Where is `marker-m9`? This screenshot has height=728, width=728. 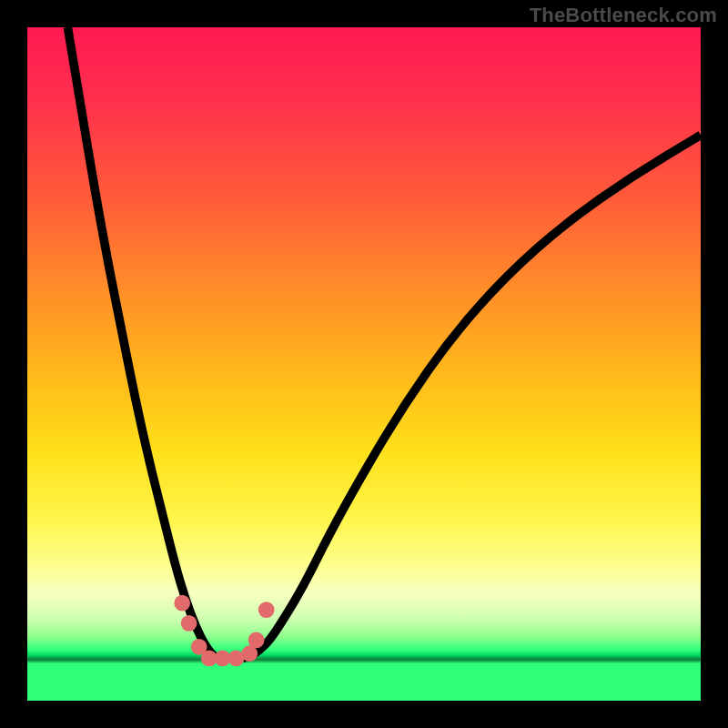 marker-m9 is located at coordinates (267, 610).